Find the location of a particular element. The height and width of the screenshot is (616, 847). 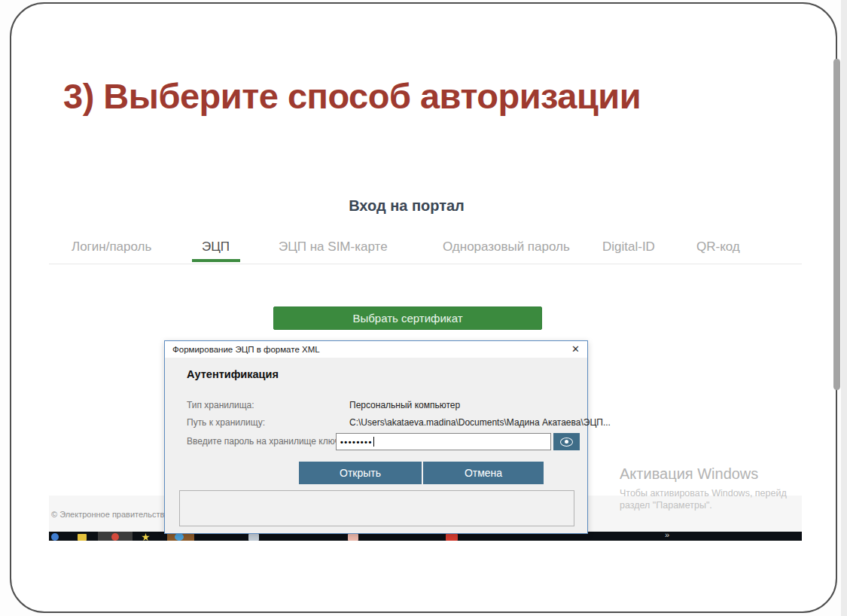

taskbar-icon-app-gray is located at coordinates (254, 538).